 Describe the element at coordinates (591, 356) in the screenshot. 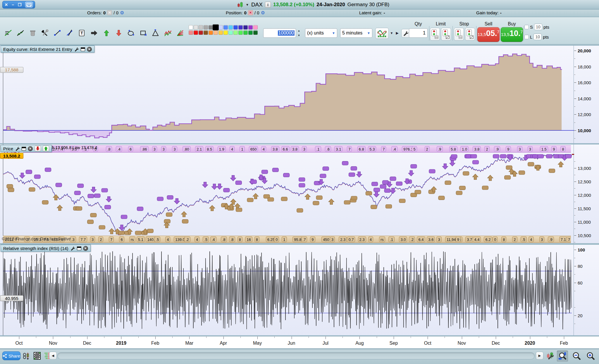

I see `zoom-in-button` at that location.